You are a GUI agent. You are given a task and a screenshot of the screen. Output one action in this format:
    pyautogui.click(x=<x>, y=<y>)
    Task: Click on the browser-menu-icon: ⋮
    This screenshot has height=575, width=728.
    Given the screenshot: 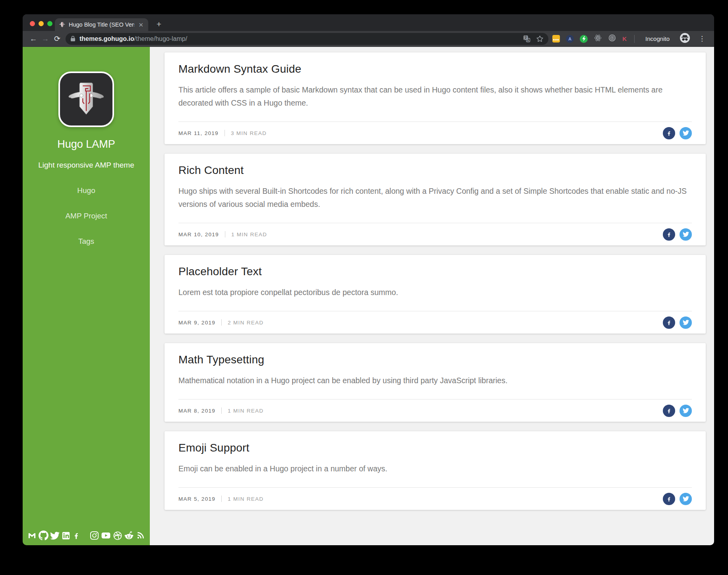 What is the action you would take?
    pyautogui.click(x=702, y=39)
    